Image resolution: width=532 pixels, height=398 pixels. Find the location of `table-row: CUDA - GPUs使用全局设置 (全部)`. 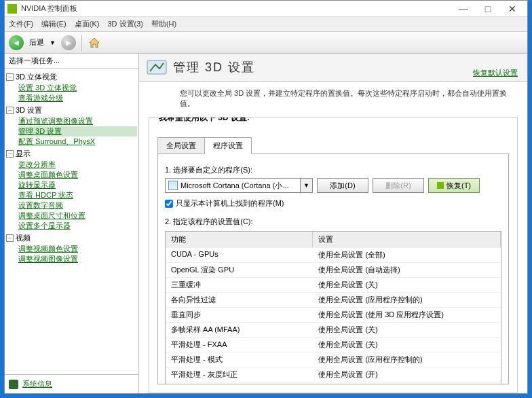

table-row: CUDA - GPUs使用全局设置 (全部) is located at coordinates (333, 255).